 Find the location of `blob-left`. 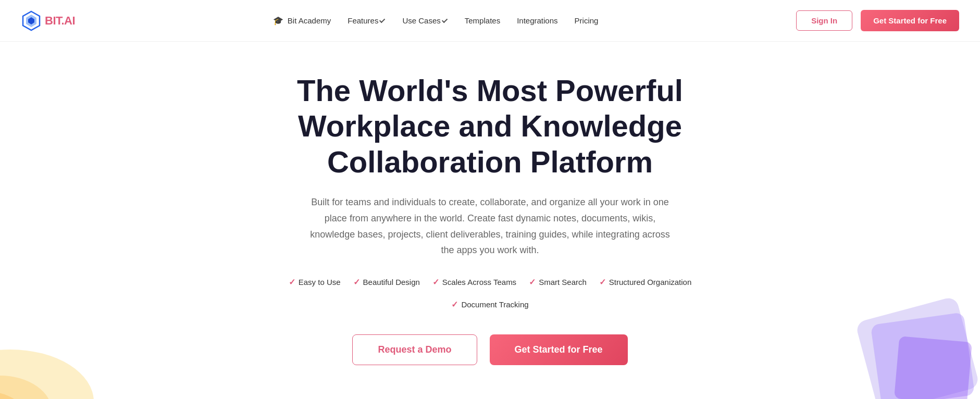

blob-left is located at coordinates (57, 353).